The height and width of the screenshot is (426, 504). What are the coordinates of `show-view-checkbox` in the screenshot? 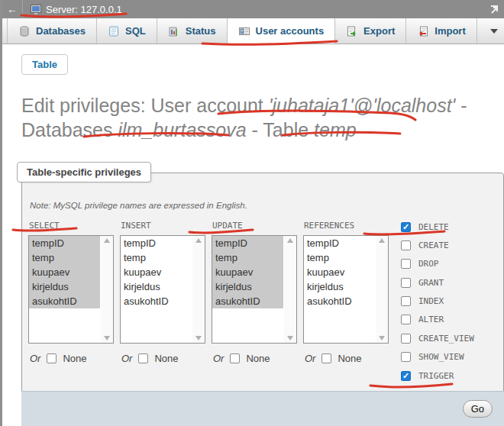 It's located at (406, 357).